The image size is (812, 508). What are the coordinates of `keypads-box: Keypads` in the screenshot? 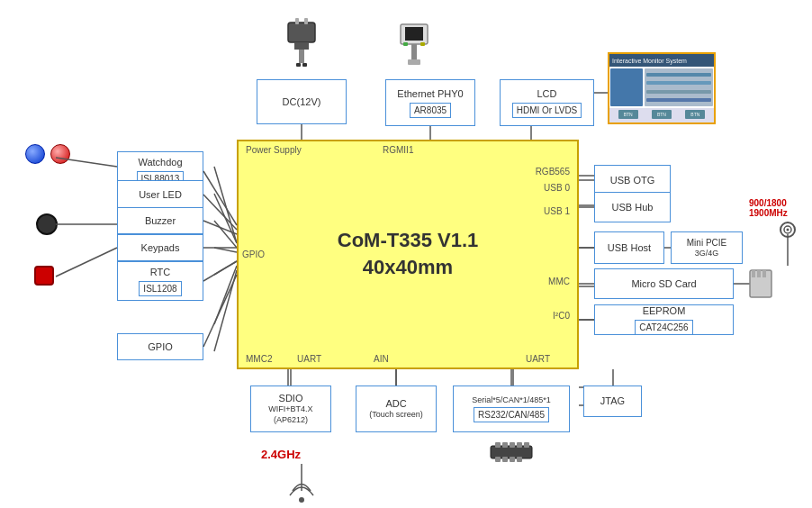 It's located at (160, 248).